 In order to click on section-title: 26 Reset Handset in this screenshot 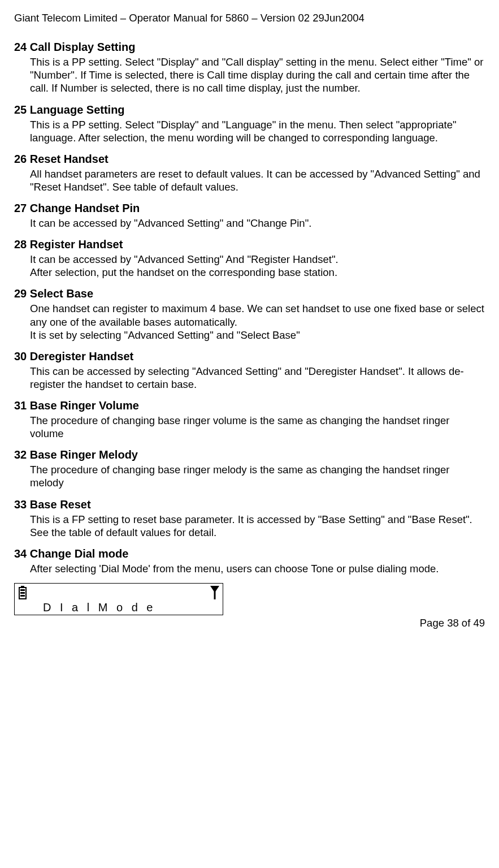, I will do `click(250, 159)`.